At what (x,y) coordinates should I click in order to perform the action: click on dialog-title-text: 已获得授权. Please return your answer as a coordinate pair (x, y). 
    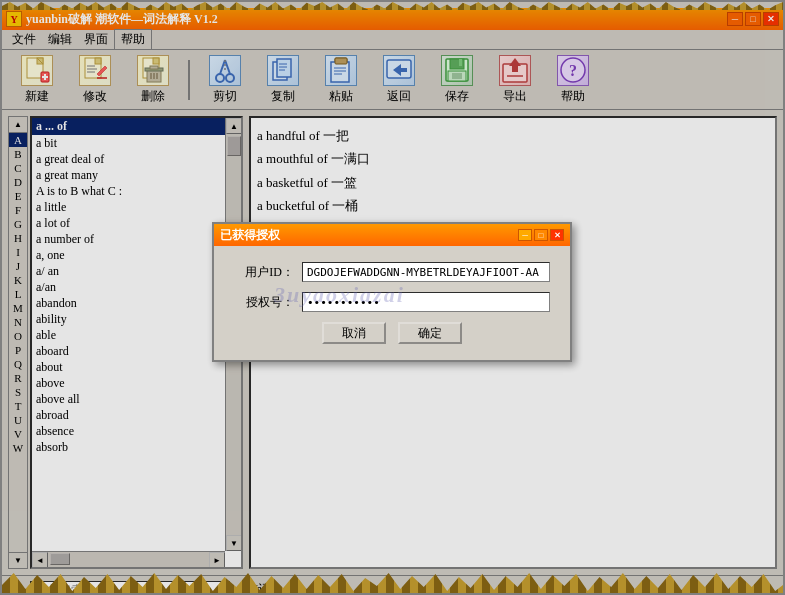
    Looking at the image, I should click on (250, 236).